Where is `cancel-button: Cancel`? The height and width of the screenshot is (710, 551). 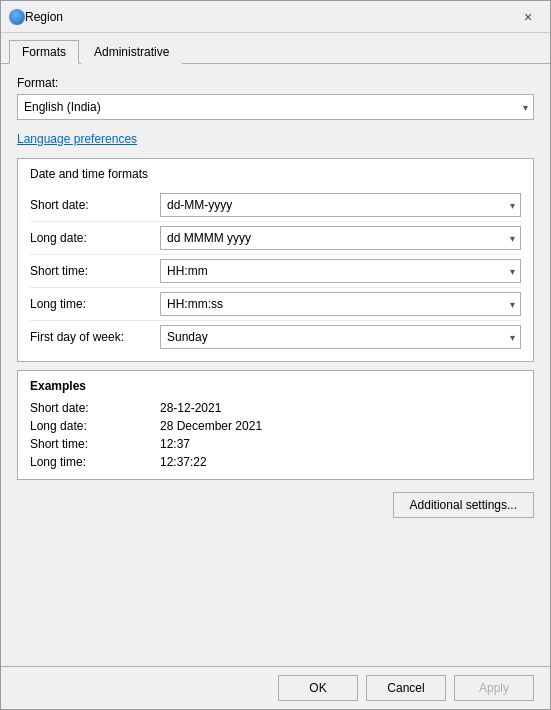
cancel-button: Cancel is located at coordinates (406, 688).